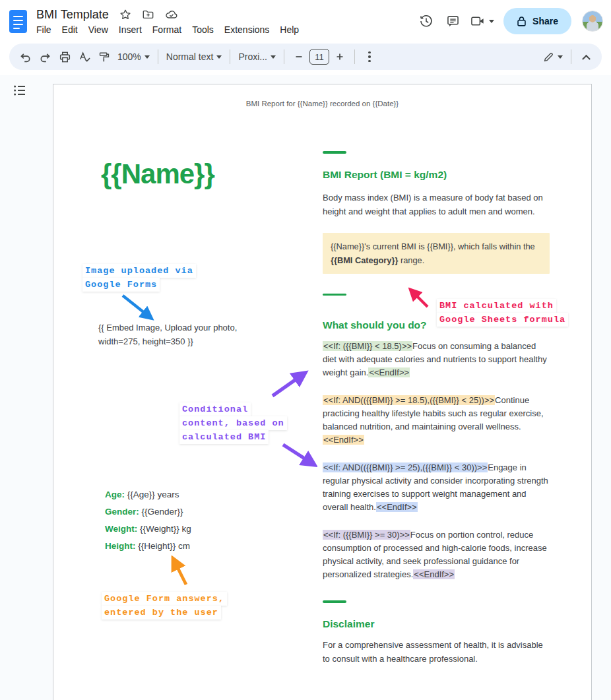 The height and width of the screenshot is (700, 611). What do you see at coordinates (586, 58) in the screenshot?
I see `chevron-up-icon` at bounding box center [586, 58].